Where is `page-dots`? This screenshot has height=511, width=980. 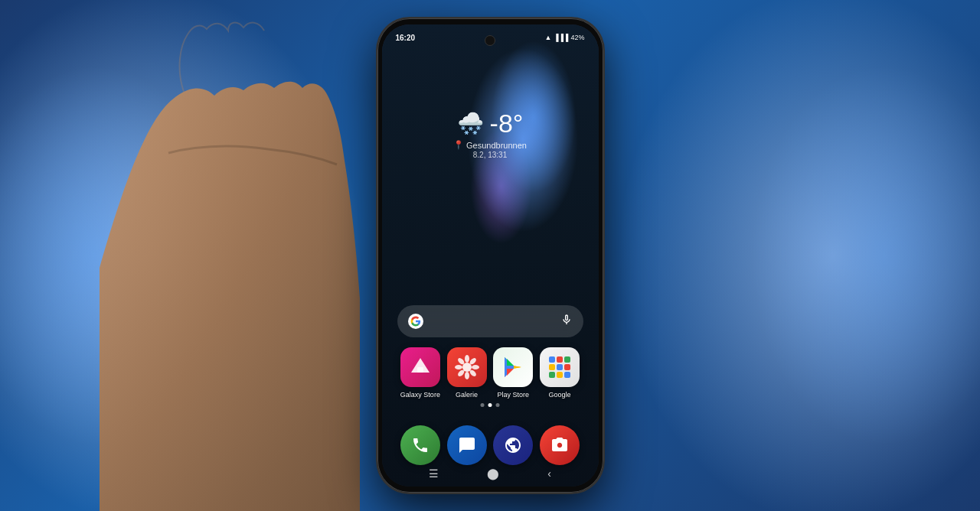 page-dots is located at coordinates (490, 405).